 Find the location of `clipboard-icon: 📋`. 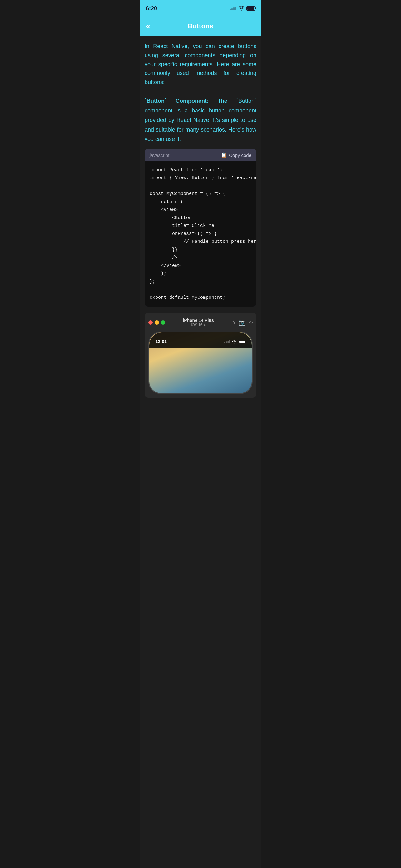

clipboard-icon: 📋 is located at coordinates (224, 155).